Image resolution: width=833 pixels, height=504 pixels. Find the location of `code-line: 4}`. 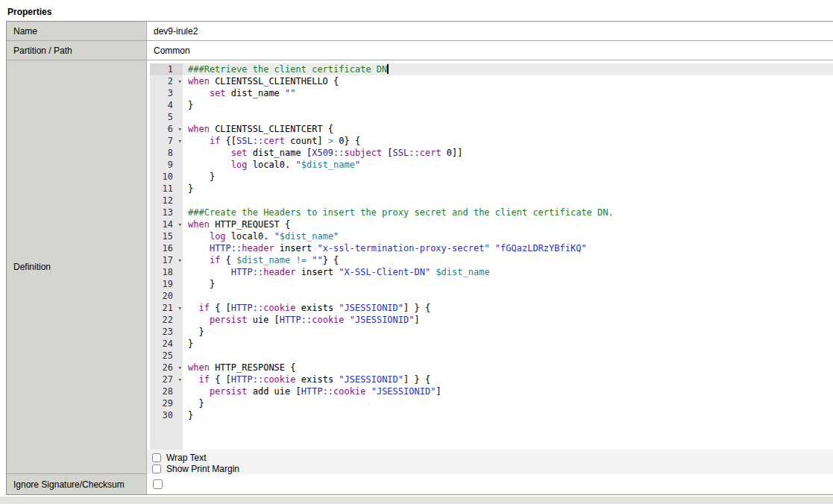

code-line: 4} is located at coordinates (491, 105).